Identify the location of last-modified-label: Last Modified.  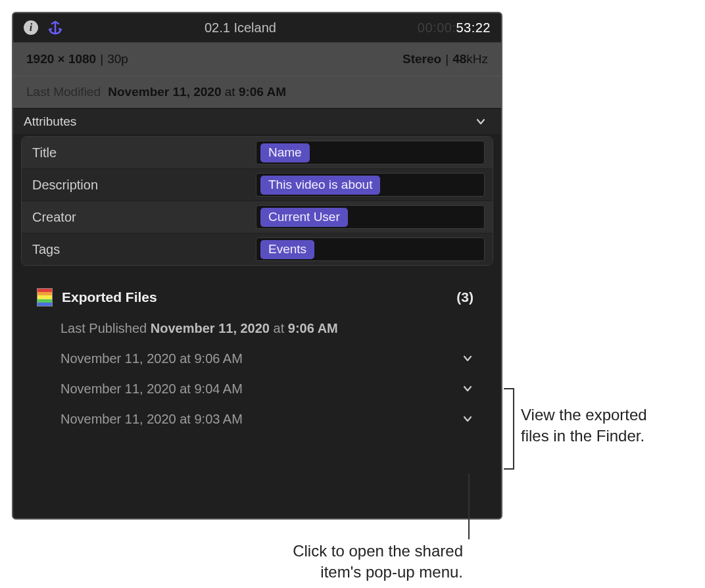
(63, 92).